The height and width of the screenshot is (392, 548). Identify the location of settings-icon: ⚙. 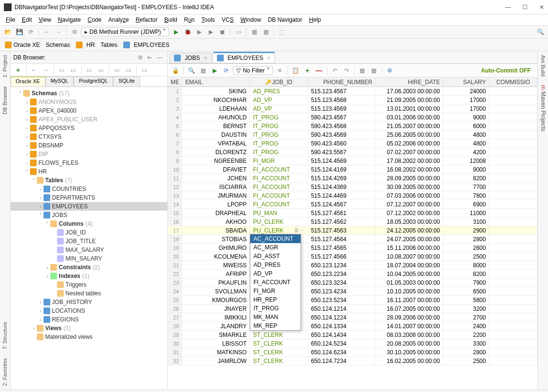
(390, 71).